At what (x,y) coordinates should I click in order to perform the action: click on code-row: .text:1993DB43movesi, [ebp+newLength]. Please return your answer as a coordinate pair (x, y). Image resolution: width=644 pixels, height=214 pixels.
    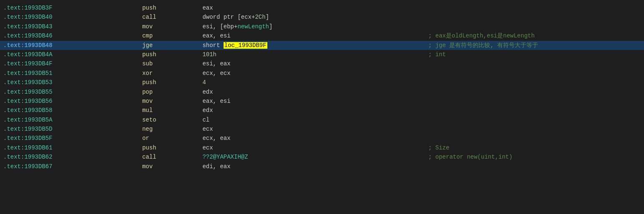
    Looking at the image, I should click on (322, 27).